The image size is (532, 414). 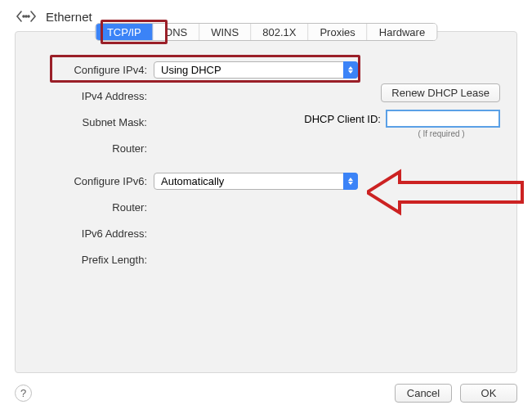 I want to click on help-button: ?, so click(x=23, y=393).